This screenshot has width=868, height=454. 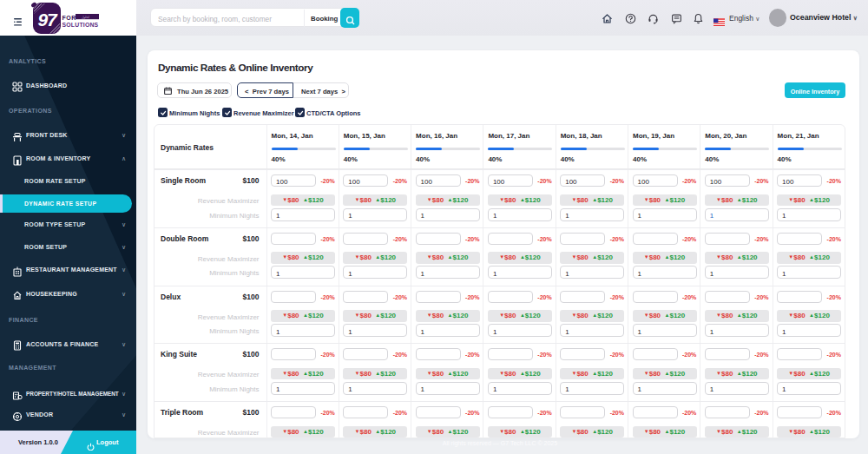 I want to click on svg-text: FOR, so click(x=69, y=17).